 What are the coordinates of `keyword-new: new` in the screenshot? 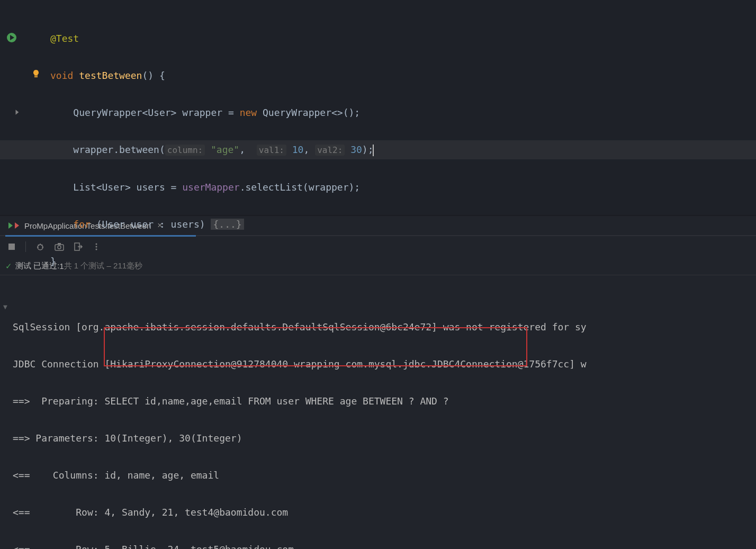 It's located at (249, 112).